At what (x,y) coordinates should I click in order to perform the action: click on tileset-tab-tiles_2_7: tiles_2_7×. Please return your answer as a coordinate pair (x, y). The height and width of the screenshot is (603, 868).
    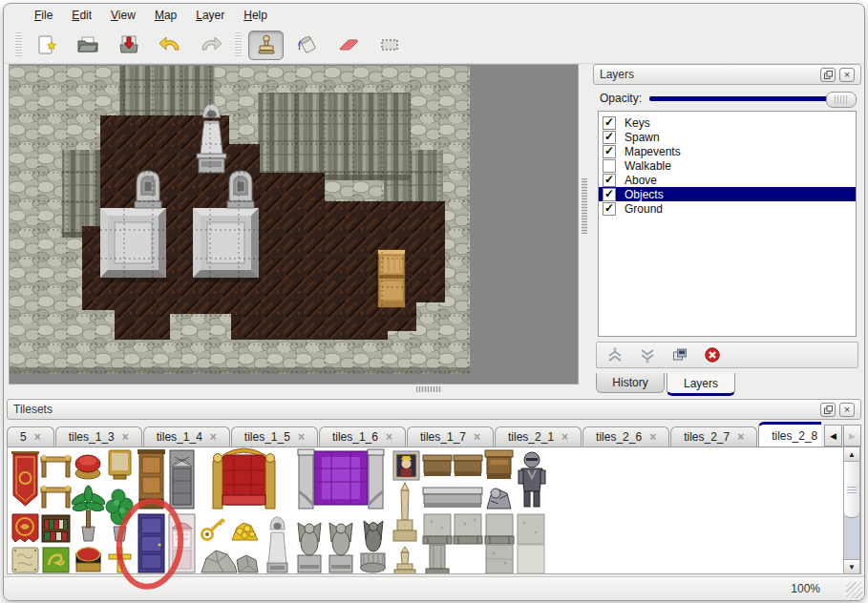
    Looking at the image, I should click on (714, 437).